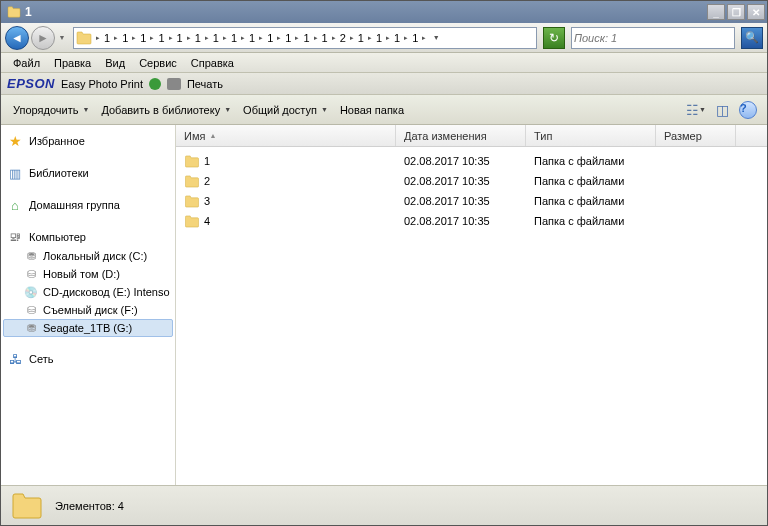  I want to click on drive-item: 💿CD-дисковод (E:) Intenso, so click(88, 292).